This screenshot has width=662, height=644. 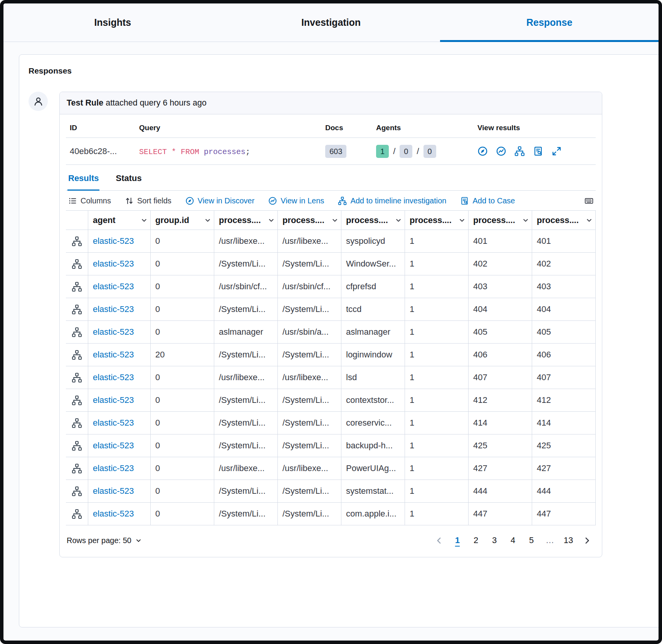 What do you see at coordinates (500, 423) in the screenshot?
I see `grid-cell: 414` at bounding box center [500, 423].